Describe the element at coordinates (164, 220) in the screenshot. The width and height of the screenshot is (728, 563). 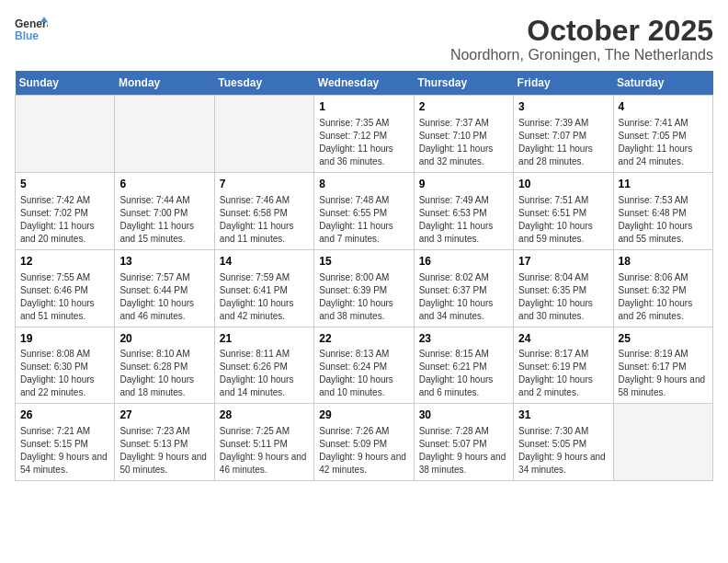
I see `cell-daylight-info: Sunrise: 7:44 AM Sunset: 7:00 PM Dayligh…` at that location.